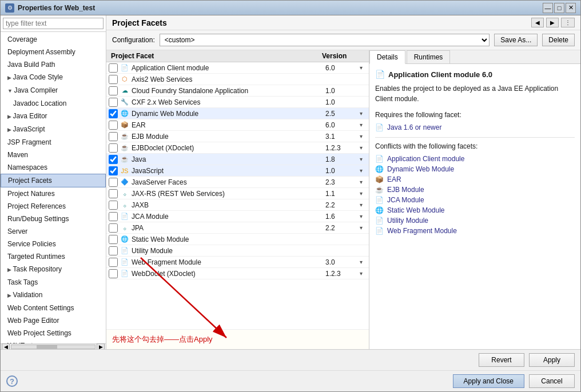 This screenshot has height=392, width=581. I want to click on sidebar-scroll-left: ◀, so click(6, 346).